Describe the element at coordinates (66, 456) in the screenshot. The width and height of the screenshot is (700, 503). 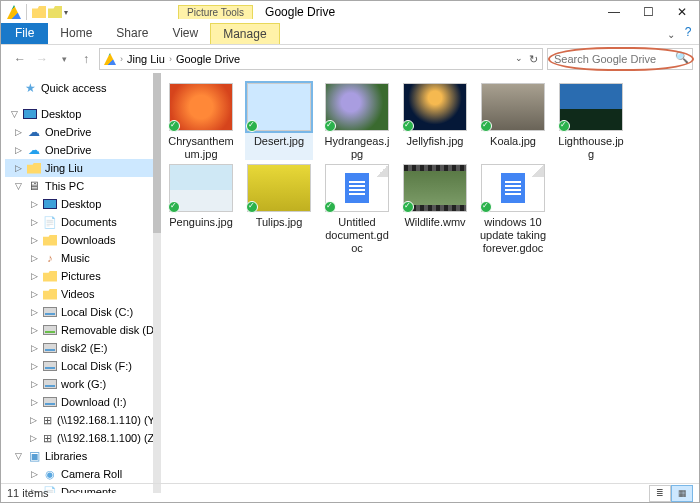
I see `tree-label: Libraries` at that location.